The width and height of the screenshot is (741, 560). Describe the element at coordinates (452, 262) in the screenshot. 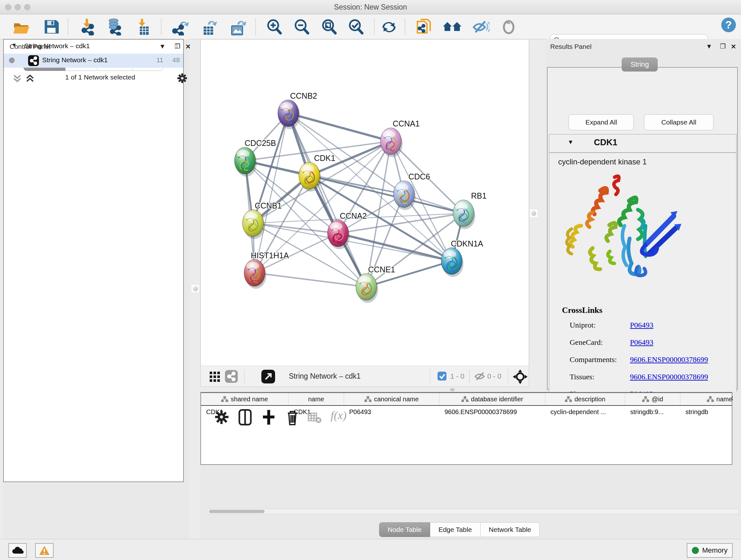

I see `node-CDKN1A` at that location.